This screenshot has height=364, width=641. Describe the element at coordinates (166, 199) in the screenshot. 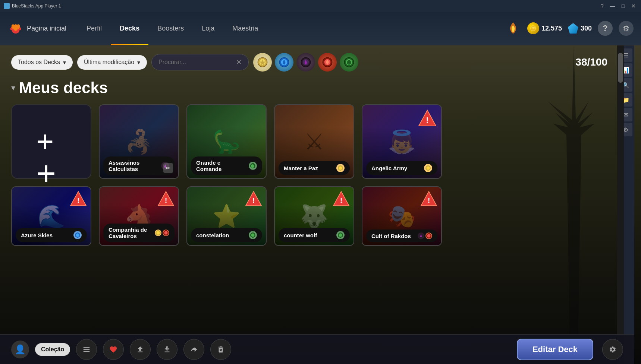

I see `warning-badge-companhia: !` at that location.